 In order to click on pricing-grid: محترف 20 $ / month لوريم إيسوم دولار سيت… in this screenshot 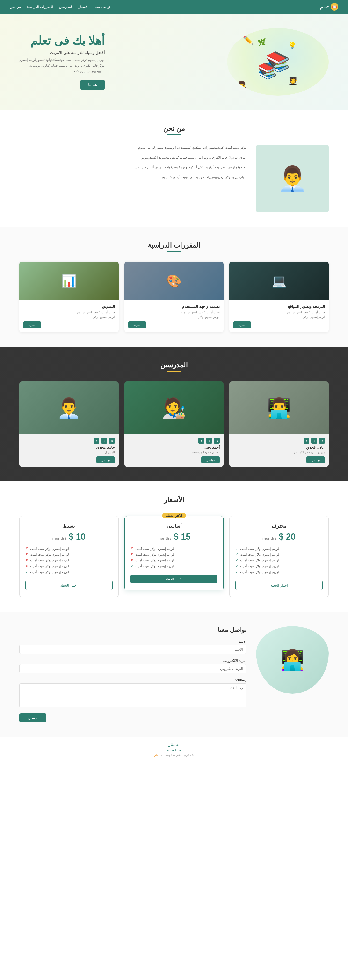, I will do `click(174, 557)`.